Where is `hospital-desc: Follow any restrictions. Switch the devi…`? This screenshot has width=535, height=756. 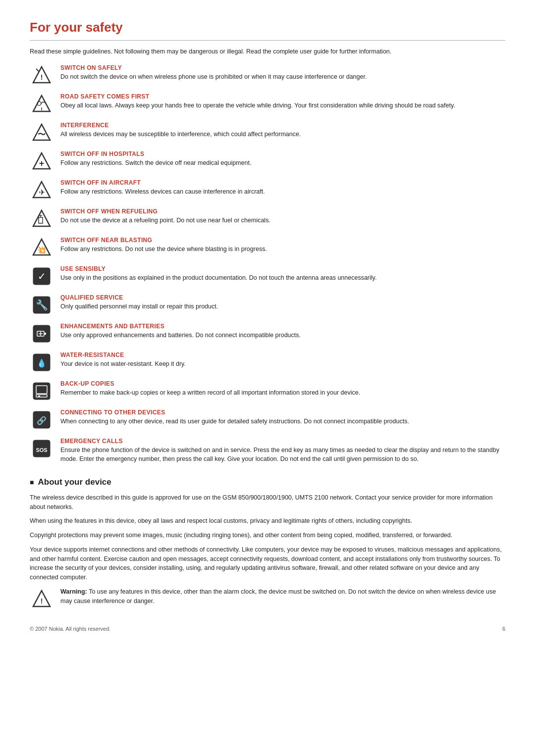 hospital-desc: Follow any restrictions. Switch the devi… is located at coordinates (283, 163).